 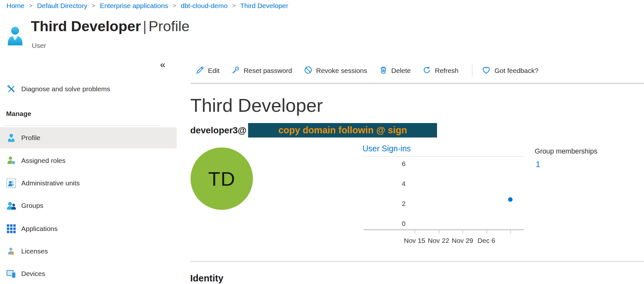 I want to click on user-principal-name: developer3@ copy domain followin @ sign, so click(x=314, y=130).